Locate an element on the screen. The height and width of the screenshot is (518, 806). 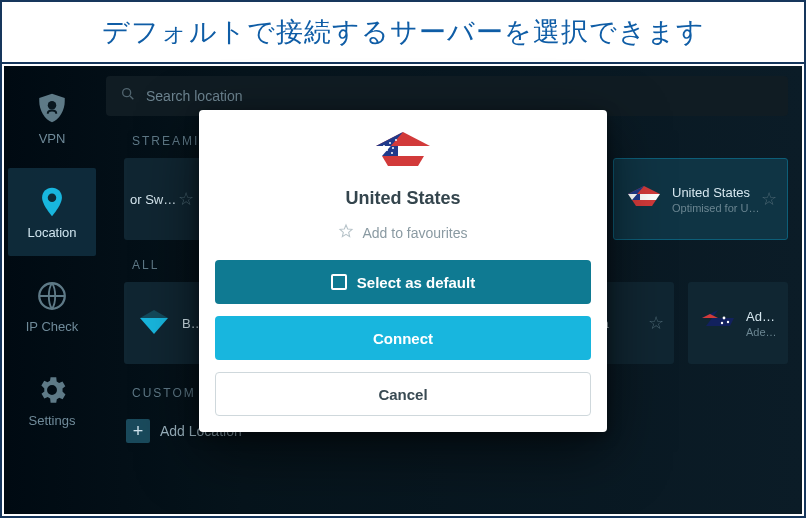
connect-button: Connect is located at coordinates (403, 338).